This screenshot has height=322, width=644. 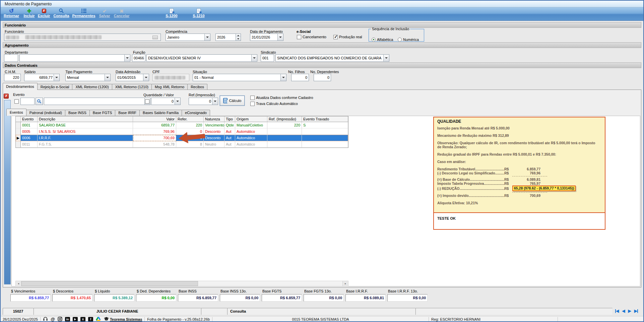 I want to click on cell-id: 0006, so click(x=29, y=138).